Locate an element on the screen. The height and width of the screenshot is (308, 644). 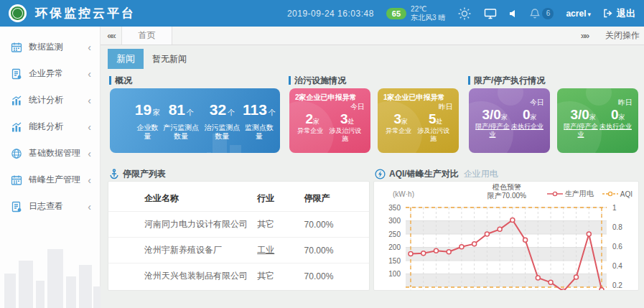
stat-monitor-points: 113个 监测点数量 is located at coordinates (259, 121).